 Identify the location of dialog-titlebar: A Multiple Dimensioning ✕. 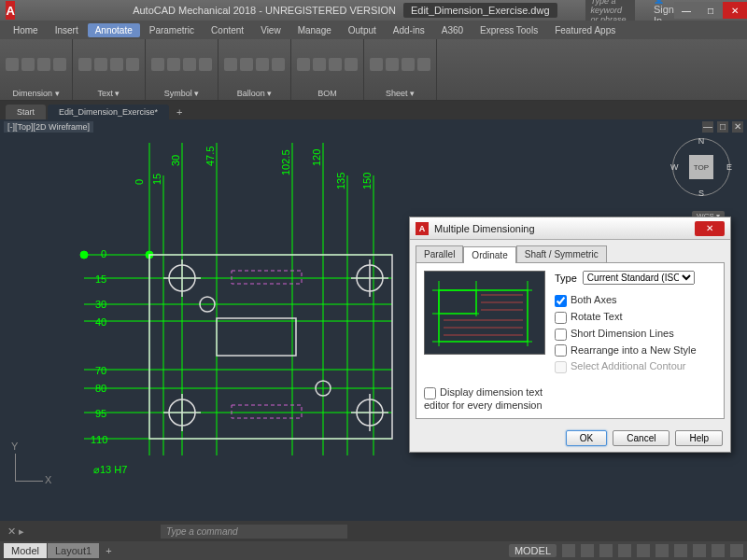
(570, 229).